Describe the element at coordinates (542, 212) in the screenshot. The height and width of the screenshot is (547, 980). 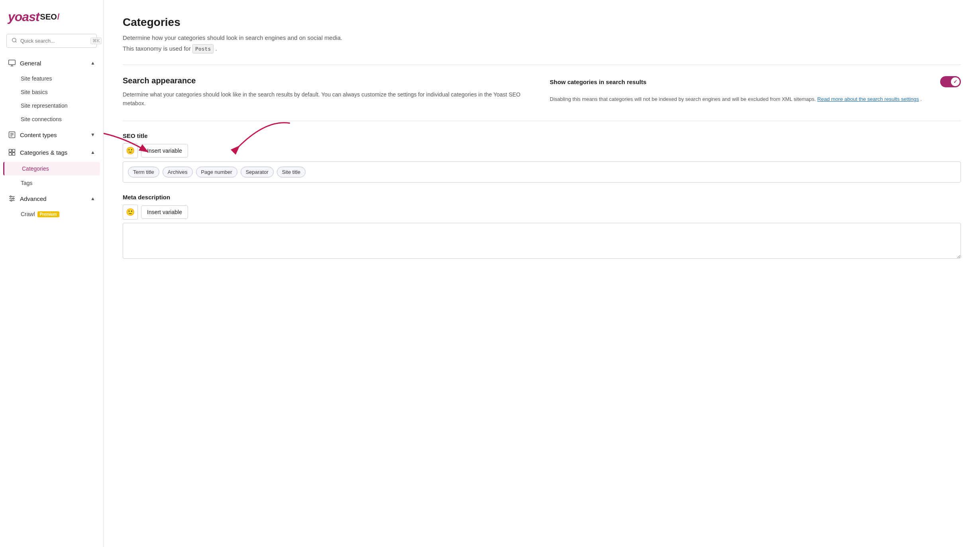
I see `meta-input-row: 🙂 Insert variable` at that location.